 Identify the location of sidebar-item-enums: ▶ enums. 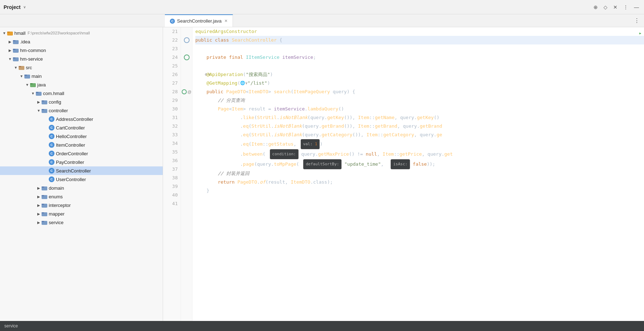
(81, 197).